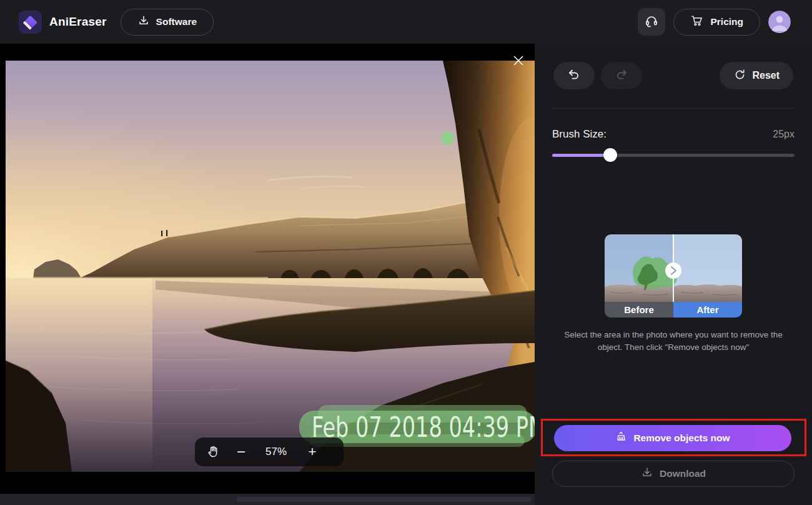 The height and width of the screenshot is (505, 812). I want to click on zoom-in-button: +, so click(312, 452).